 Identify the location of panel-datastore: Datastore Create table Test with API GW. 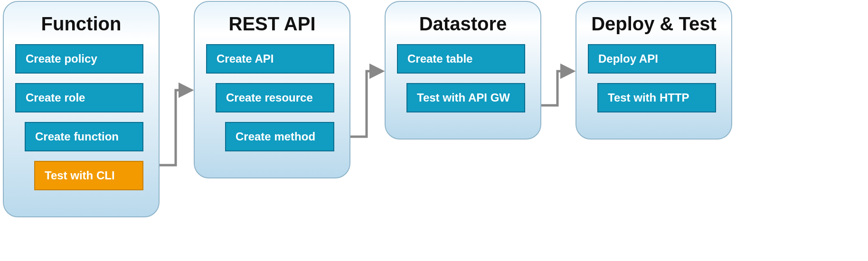
(463, 70).